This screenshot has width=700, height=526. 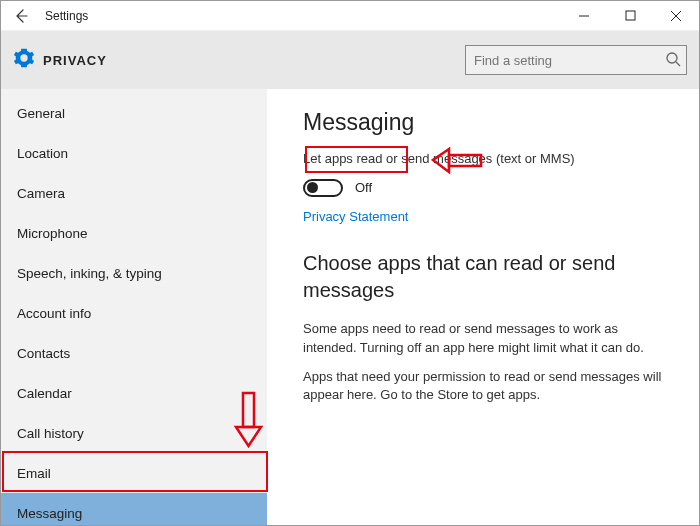 I want to click on caption-buttons, so click(x=630, y=16).